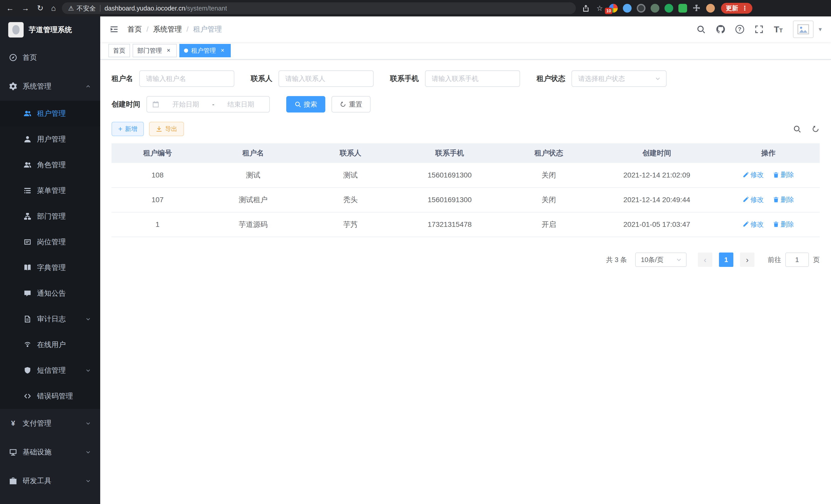 This screenshot has height=504, width=831. I want to click on broken-image-icon, so click(803, 29).